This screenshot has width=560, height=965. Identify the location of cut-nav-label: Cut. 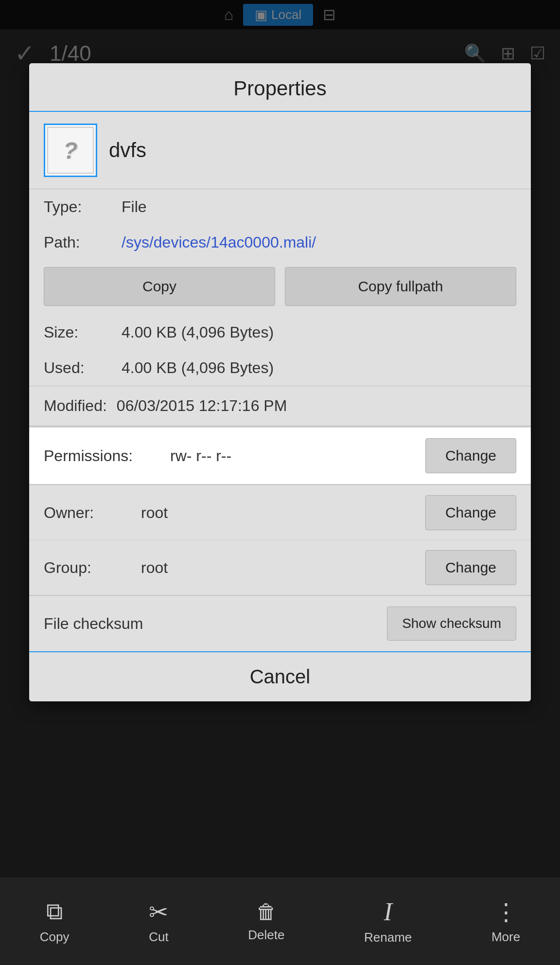
(158, 937).